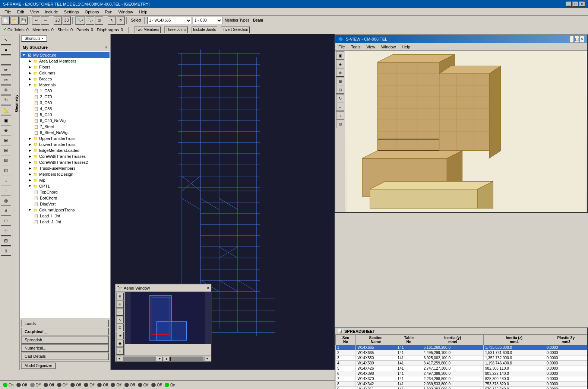 This screenshot has height=389, width=588. I want to click on sview-menu-file: File, so click(342, 47).